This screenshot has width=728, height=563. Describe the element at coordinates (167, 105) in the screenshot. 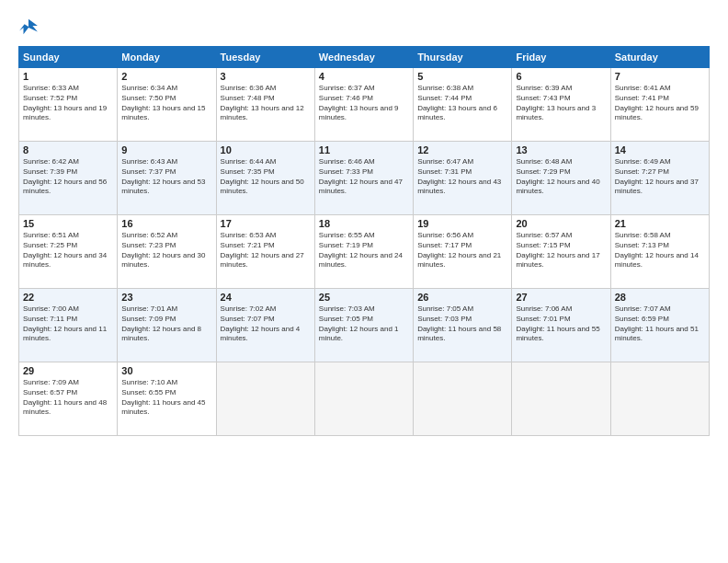

I see `calendar-cell: 2Sunrise: 6:34 AMSunset: 7:50 PMDaylight…` at that location.